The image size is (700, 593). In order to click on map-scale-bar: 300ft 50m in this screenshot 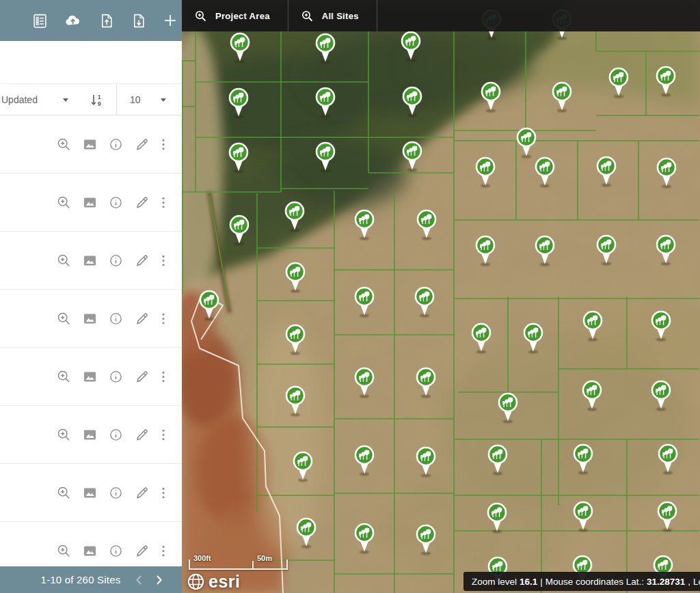, I will do `click(240, 564)`.